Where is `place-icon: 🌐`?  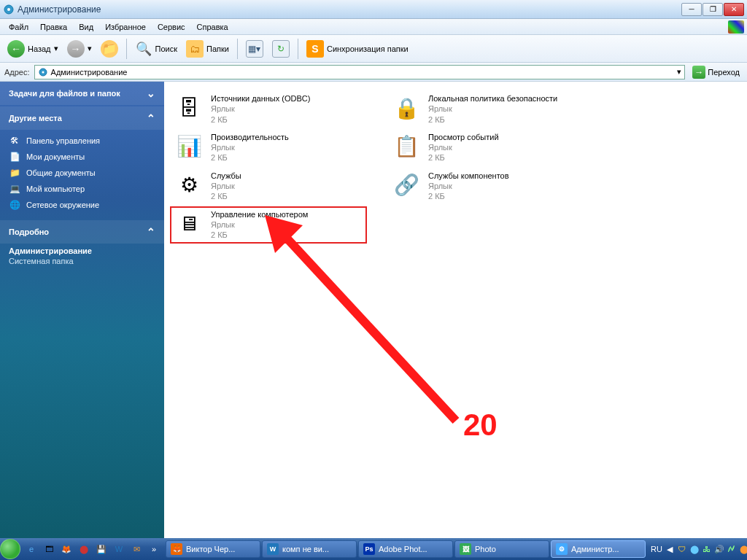
place-icon: 🌐 is located at coordinates (15, 205).